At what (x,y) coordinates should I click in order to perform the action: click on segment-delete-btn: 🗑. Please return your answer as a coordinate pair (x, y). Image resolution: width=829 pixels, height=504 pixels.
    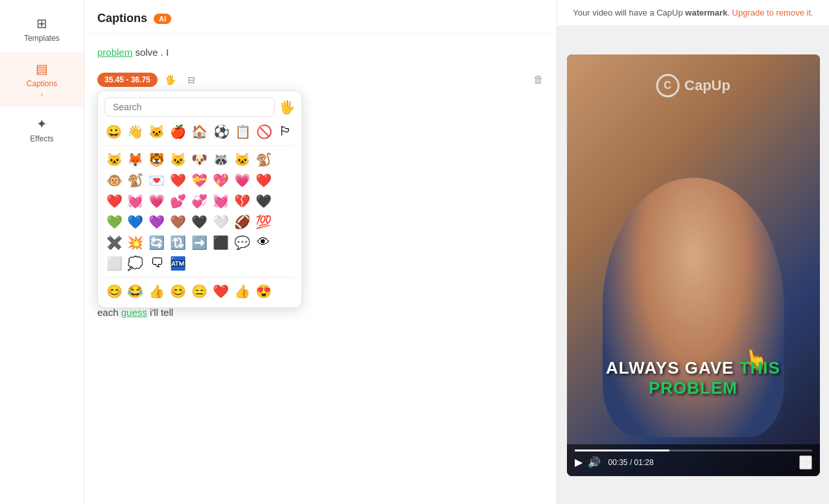
    Looking at the image, I should click on (538, 80).